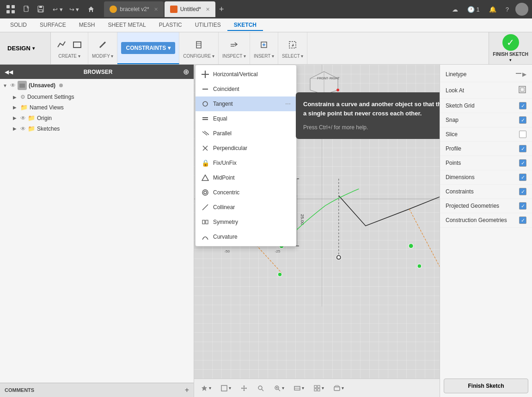 The image size is (532, 397). I want to click on sketch-origin-btn: ▾, so click(226, 388).